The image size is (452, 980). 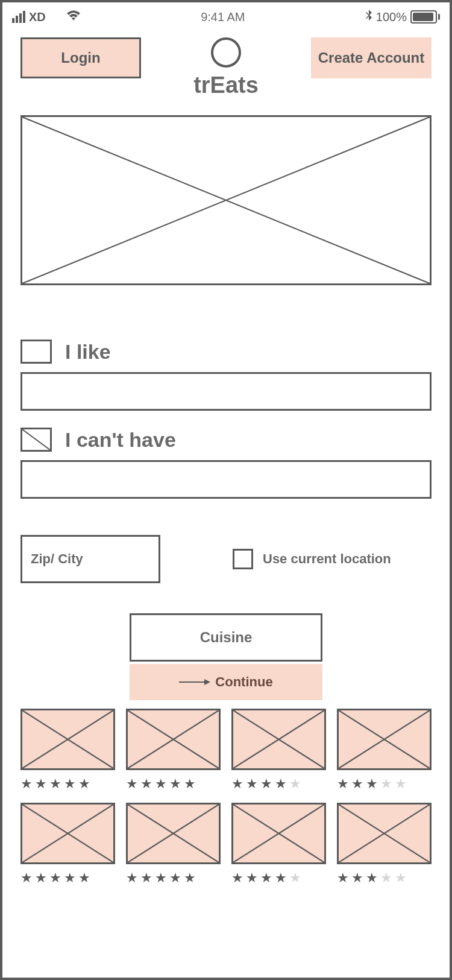 I want to click on like-label: I like, so click(x=88, y=352).